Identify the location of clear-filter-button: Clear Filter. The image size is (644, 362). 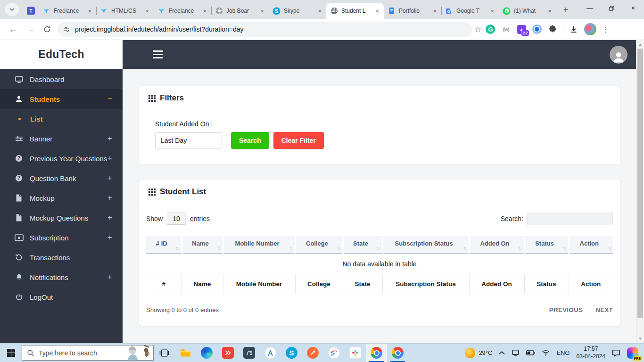
(299, 140).